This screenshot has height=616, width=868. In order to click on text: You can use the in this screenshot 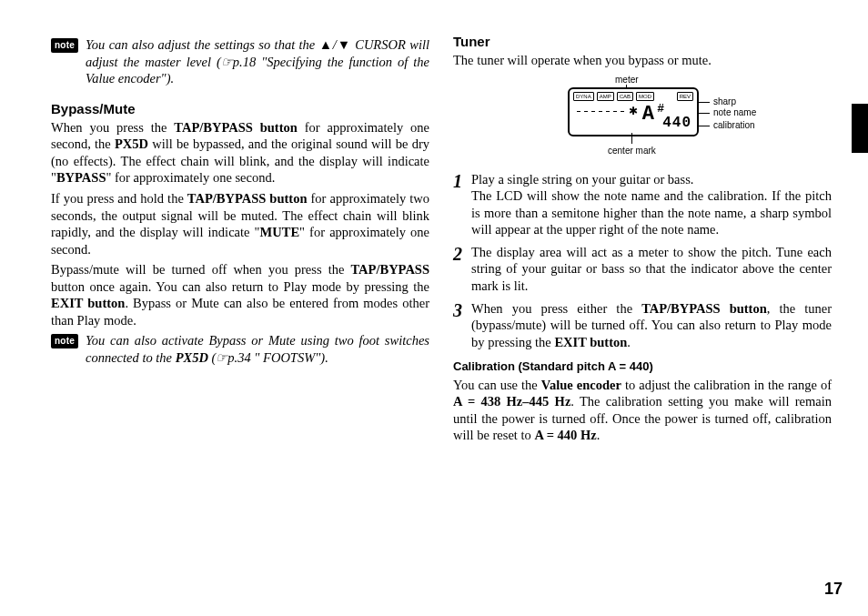, I will do `click(497, 385)`.